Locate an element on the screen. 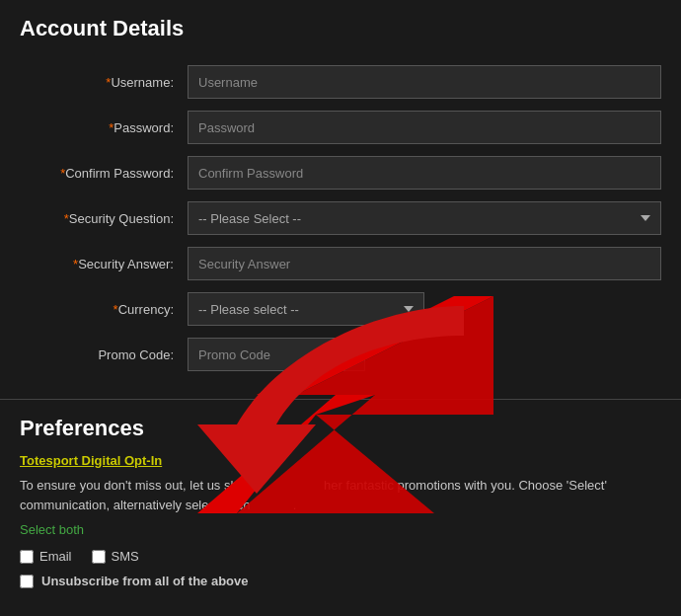 Image resolution: width=681 pixels, height=616 pixels. security-answer-label: *Security Answer: is located at coordinates (104, 265).